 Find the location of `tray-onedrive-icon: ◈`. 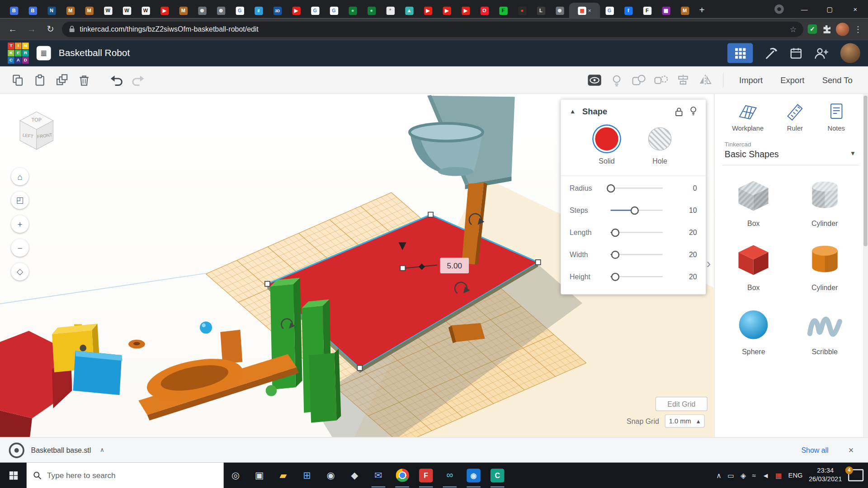

tray-onedrive-icon: ◈ is located at coordinates (743, 475).